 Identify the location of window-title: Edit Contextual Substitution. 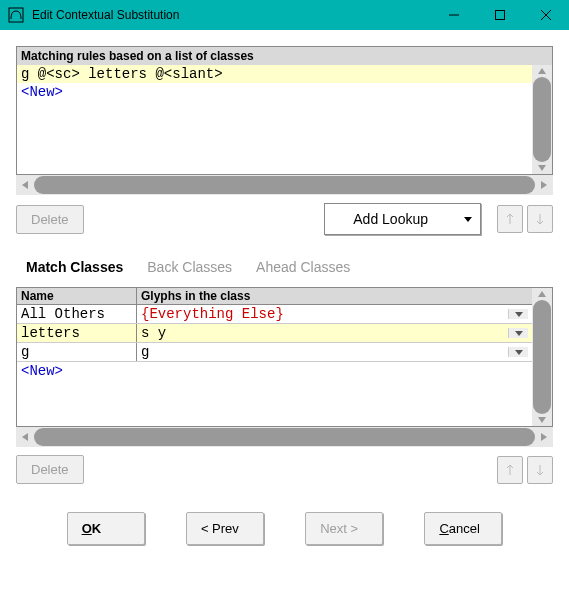
(232, 15).